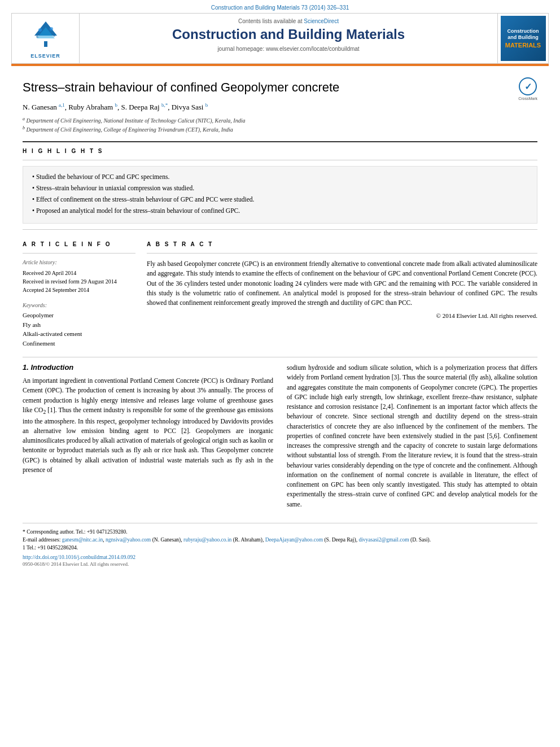 This screenshot has height=747, width=560. What do you see at coordinates (288, 21) in the screenshot?
I see `contents-line: Contents lists available at ScienceDirec…` at bounding box center [288, 21].